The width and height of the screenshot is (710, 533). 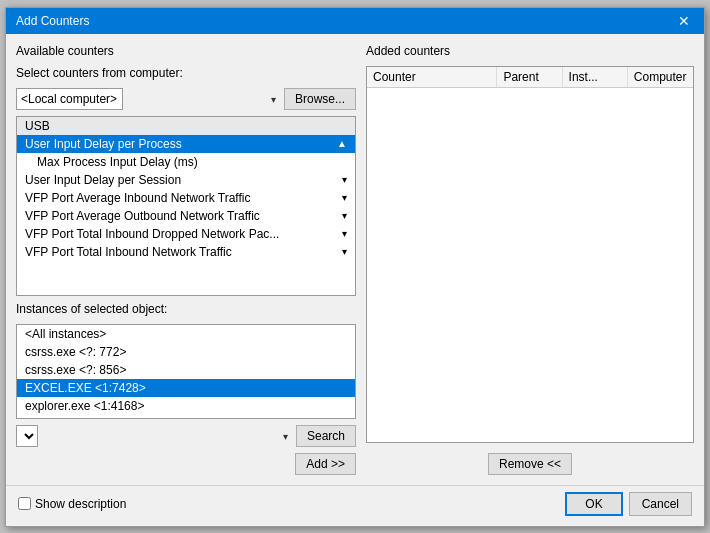 I want to click on ok-button: OK, so click(x=594, y=504).